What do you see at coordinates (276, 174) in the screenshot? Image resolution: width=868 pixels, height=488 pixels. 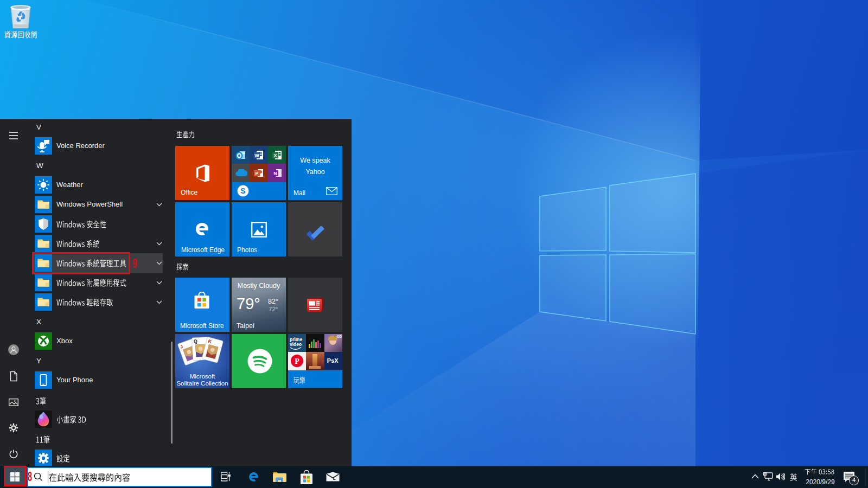 I see `svg-text: N` at bounding box center [276, 174].